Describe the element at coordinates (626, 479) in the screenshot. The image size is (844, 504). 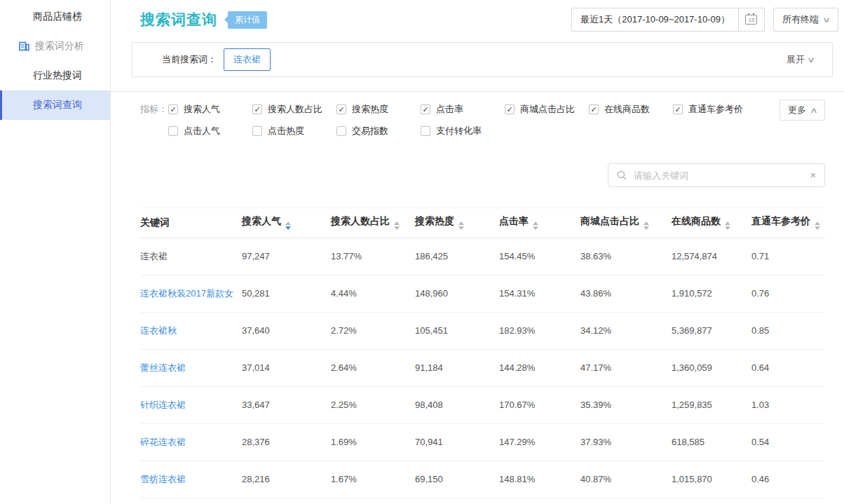
I see `value-cell: 40.87%` at that location.